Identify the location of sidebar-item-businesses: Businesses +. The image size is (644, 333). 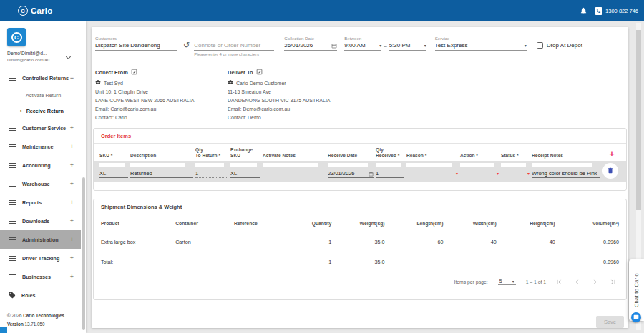
(40, 277).